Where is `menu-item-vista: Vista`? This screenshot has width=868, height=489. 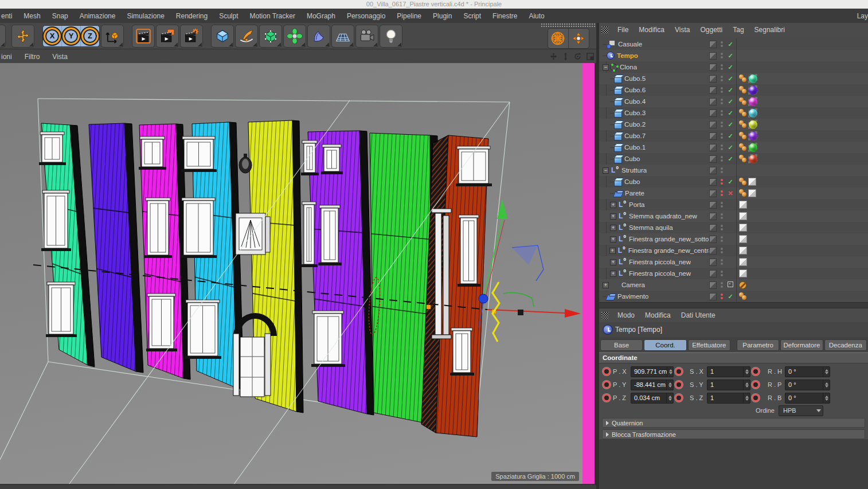
menu-item-vista: Vista is located at coordinates (60, 57).